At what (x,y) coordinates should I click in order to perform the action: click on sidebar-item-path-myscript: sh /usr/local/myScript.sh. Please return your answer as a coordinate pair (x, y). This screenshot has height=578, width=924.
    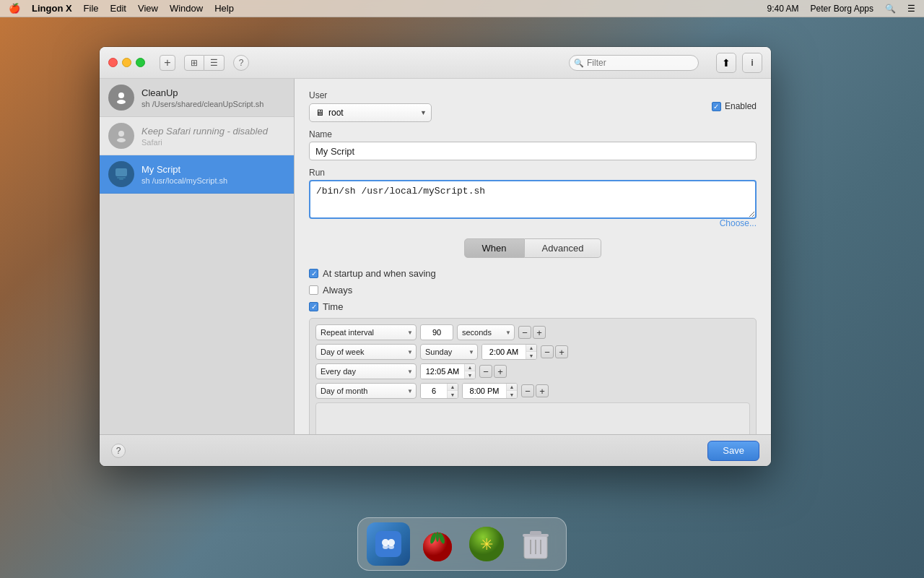
    Looking at the image, I should click on (185, 181).